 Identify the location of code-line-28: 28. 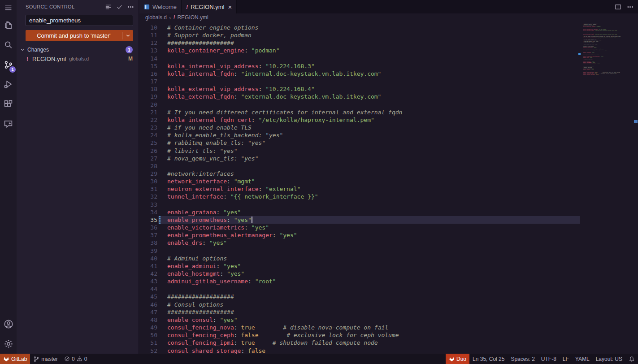
(389, 166).